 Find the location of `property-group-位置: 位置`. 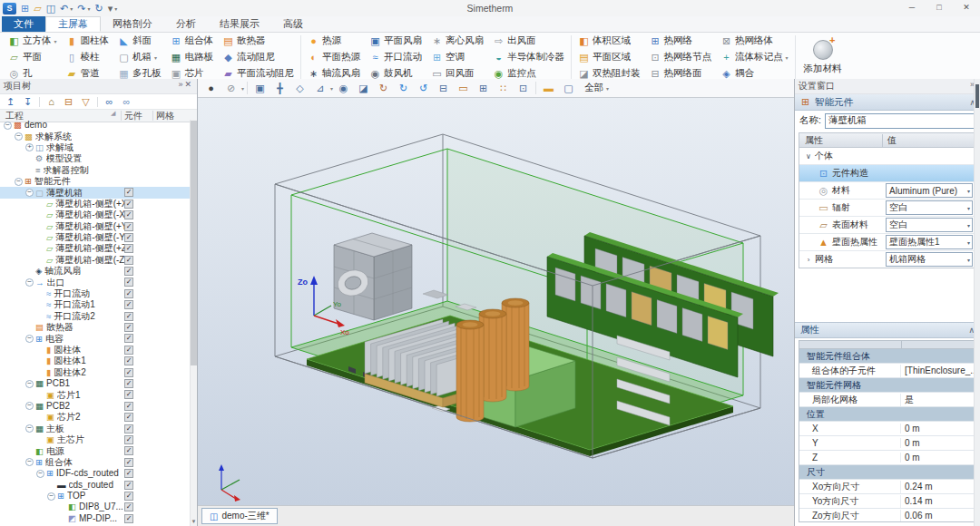

property-group-位置: 位置 is located at coordinates (887, 414).